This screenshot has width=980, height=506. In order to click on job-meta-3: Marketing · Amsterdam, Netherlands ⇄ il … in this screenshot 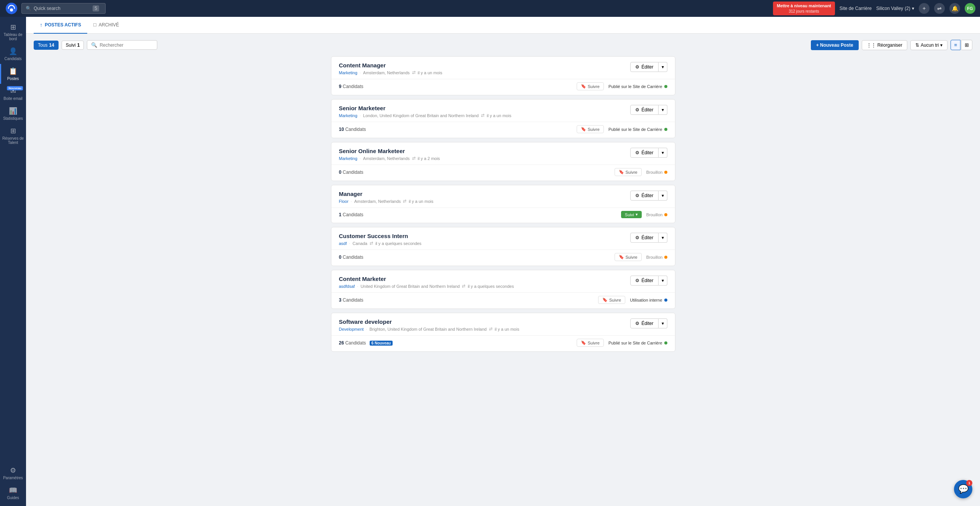, I will do `click(390, 158)`.